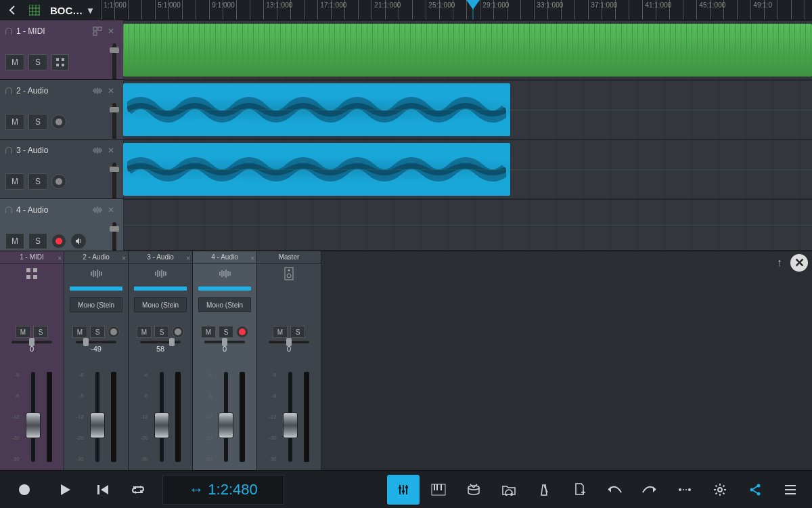 The image size is (812, 508). Describe the element at coordinates (161, 360) in the screenshot. I see `mixer-channel: 3 - Audio× Моно (Stein M S 58 -6-6-12-20…` at that location.